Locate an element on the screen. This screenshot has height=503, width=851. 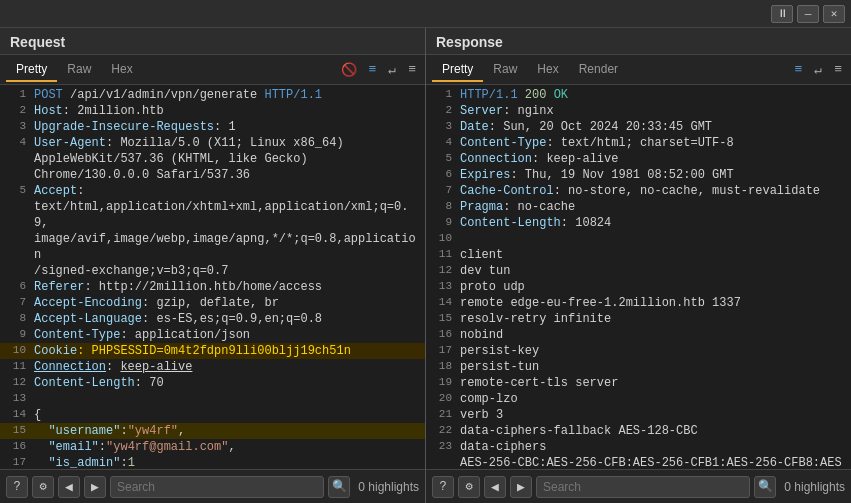
resp-line-18: 18 persist-tun is located at coordinates (638, 367).